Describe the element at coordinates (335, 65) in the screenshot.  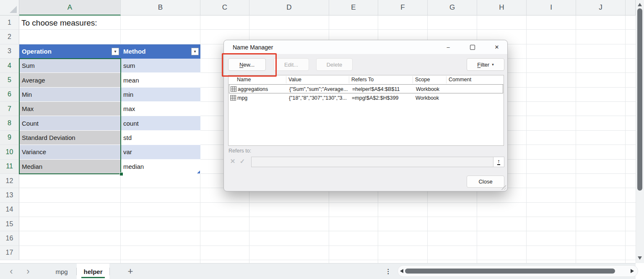
I see `delete-button: Delete` at that location.